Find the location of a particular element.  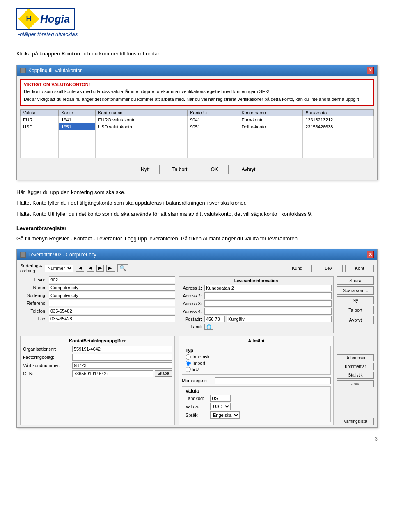

postadr-row: Postadr: is located at coordinates (256, 319).